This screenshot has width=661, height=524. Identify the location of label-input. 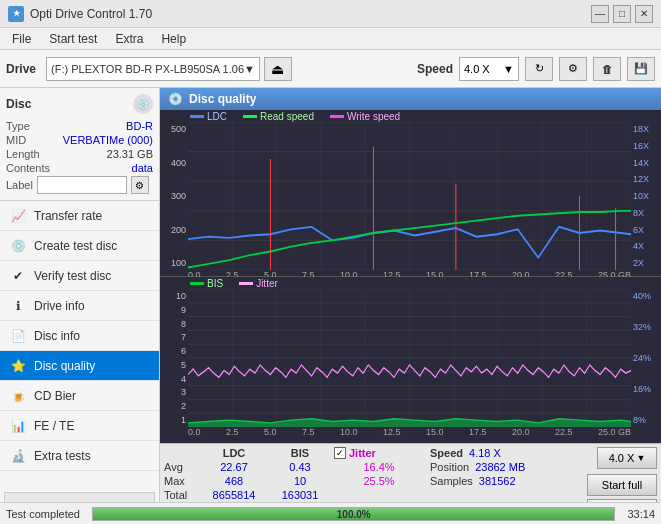
(82, 185).